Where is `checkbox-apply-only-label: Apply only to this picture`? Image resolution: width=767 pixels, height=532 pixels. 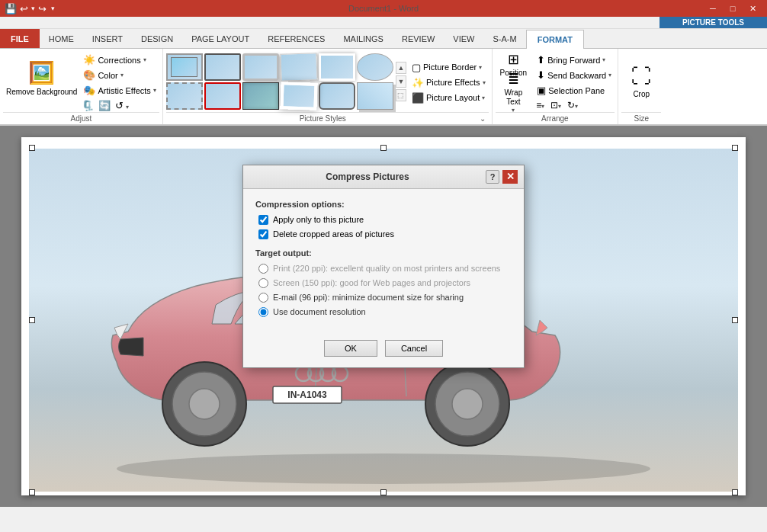 checkbox-apply-only-label: Apply only to this picture is located at coordinates (319, 220).